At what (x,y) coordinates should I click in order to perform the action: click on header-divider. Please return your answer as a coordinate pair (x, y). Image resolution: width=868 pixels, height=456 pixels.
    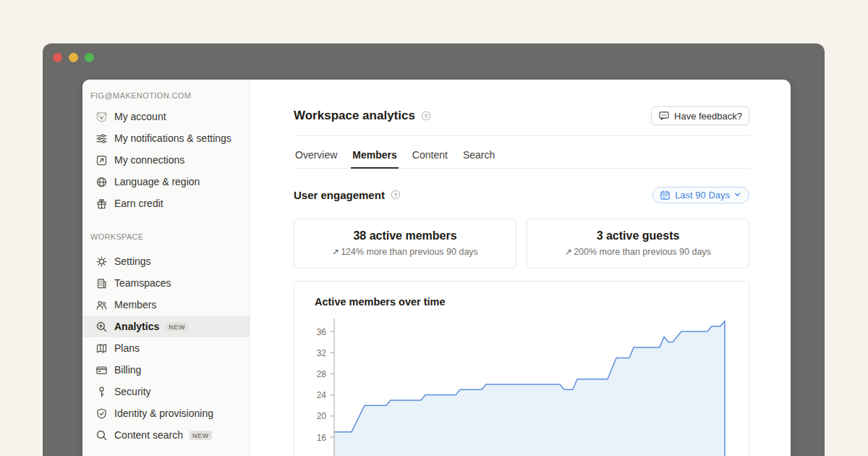
    Looking at the image, I should click on (522, 136).